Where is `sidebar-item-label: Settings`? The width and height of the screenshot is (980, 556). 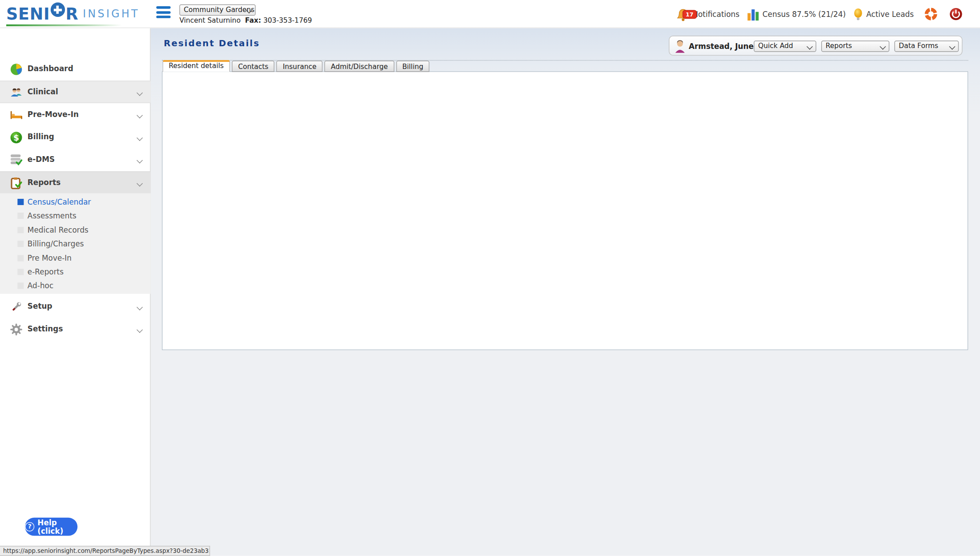
sidebar-item-label: Settings is located at coordinates (45, 329).